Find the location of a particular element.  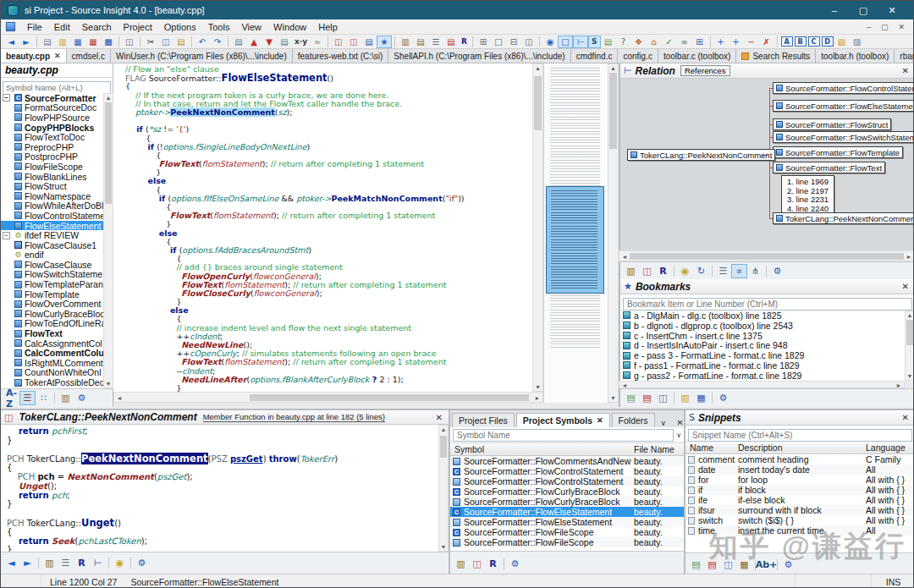

relation-root-node: TokerCLang::PeekNextNonComment is located at coordinates (701, 155).